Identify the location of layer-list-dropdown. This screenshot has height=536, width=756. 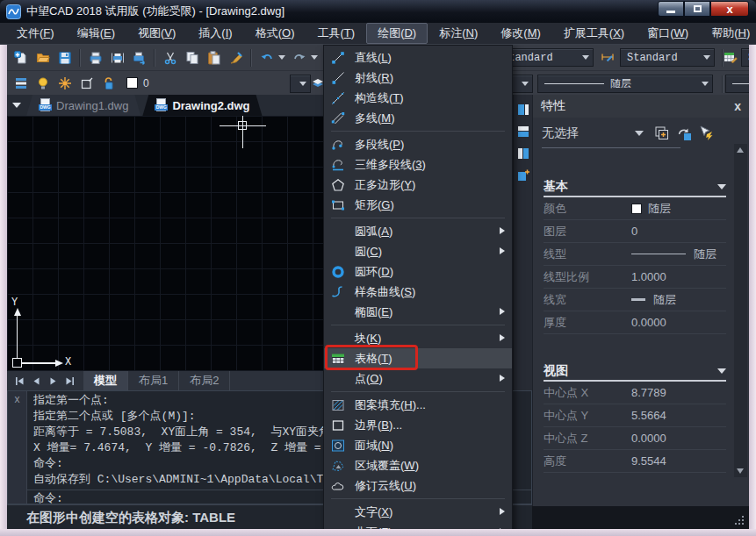
(300, 84).